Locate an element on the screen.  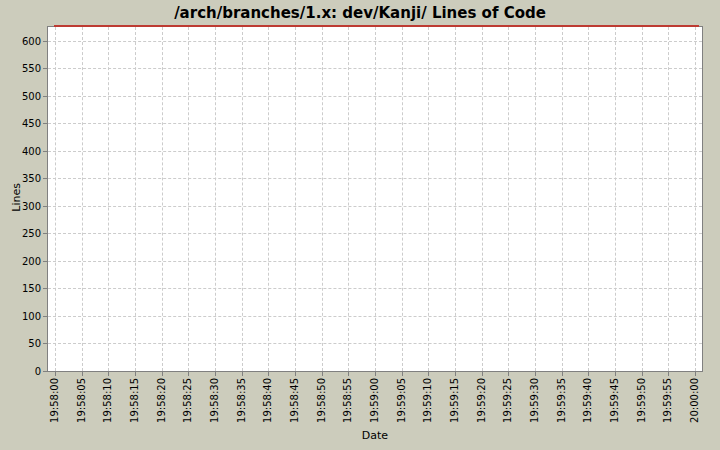
x-tick-label: 19:58:20 is located at coordinates (162, 400).